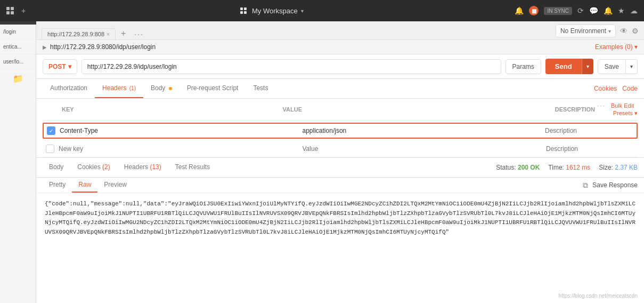 This screenshot has height=303, width=644. Describe the element at coordinates (585, 186) in the screenshot. I see `copy-icon: ⧉` at that location.